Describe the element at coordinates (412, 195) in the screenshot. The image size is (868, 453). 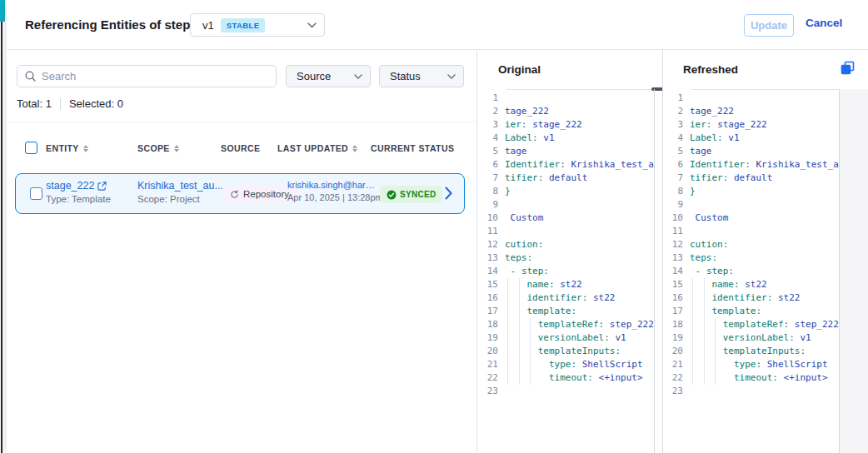
I see `status-badge: SYNCED` at that location.